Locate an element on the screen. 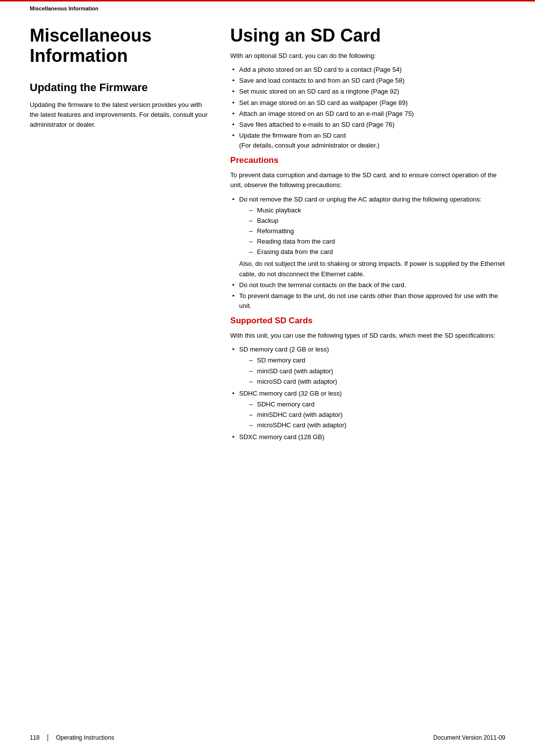 The height and width of the screenshot is (756, 535). list-item: To prevent damage to the unit, do not us… is located at coordinates (368, 301).